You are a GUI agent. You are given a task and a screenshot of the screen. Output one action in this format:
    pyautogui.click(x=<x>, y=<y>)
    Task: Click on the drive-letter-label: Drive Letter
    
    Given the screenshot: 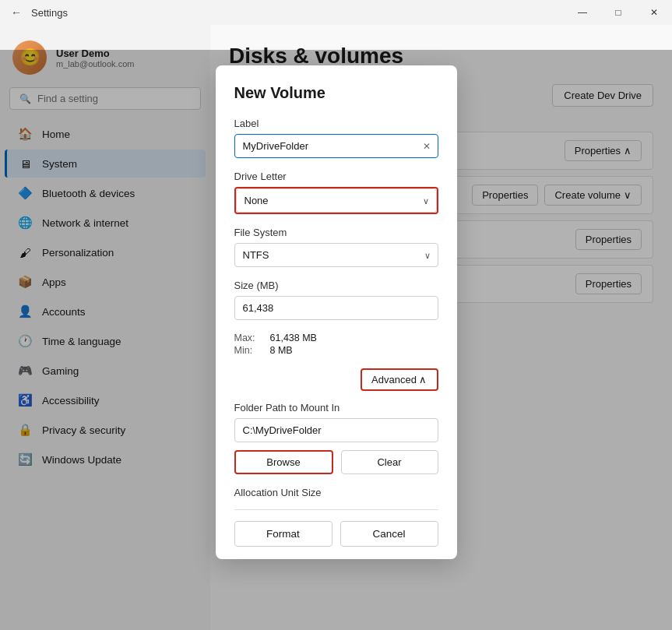 What is the action you would take?
    pyautogui.click(x=336, y=176)
    